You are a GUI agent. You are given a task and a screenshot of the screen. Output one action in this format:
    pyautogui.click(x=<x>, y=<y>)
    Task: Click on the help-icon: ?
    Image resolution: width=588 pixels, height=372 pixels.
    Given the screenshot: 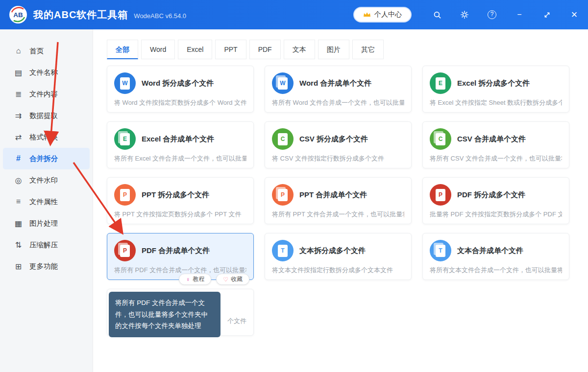 What is the action you would take?
    pyautogui.click(x=492, y=15)
    